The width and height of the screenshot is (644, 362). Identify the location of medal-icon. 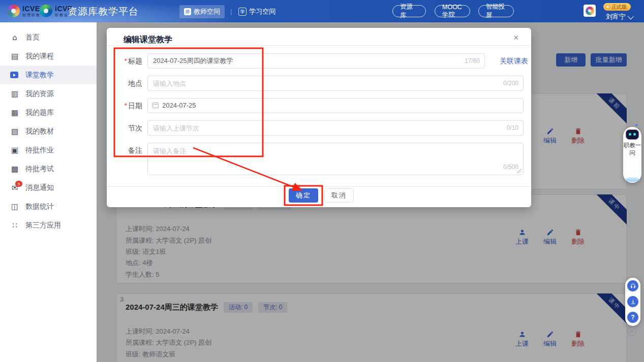
(608, 7).